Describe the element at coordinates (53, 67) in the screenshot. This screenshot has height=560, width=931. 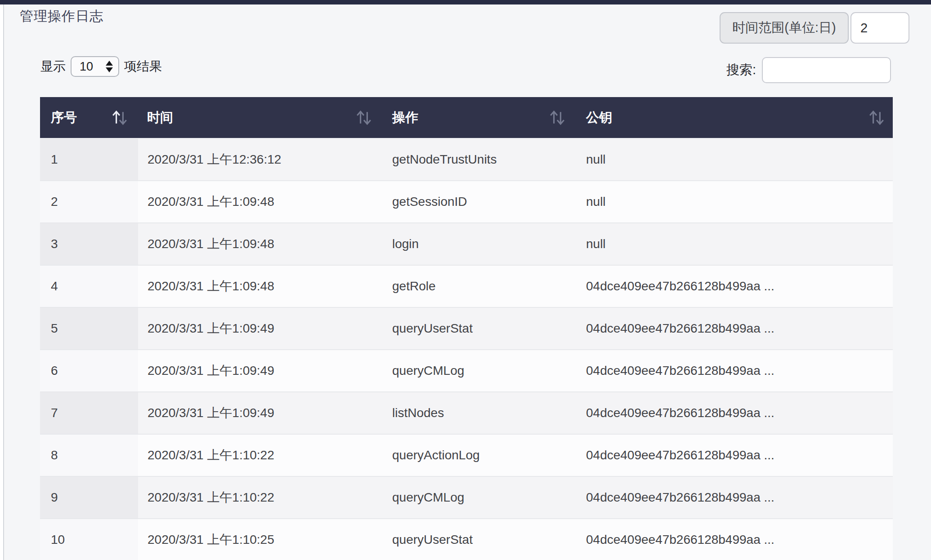
I see `show-label: 显示` at that location.